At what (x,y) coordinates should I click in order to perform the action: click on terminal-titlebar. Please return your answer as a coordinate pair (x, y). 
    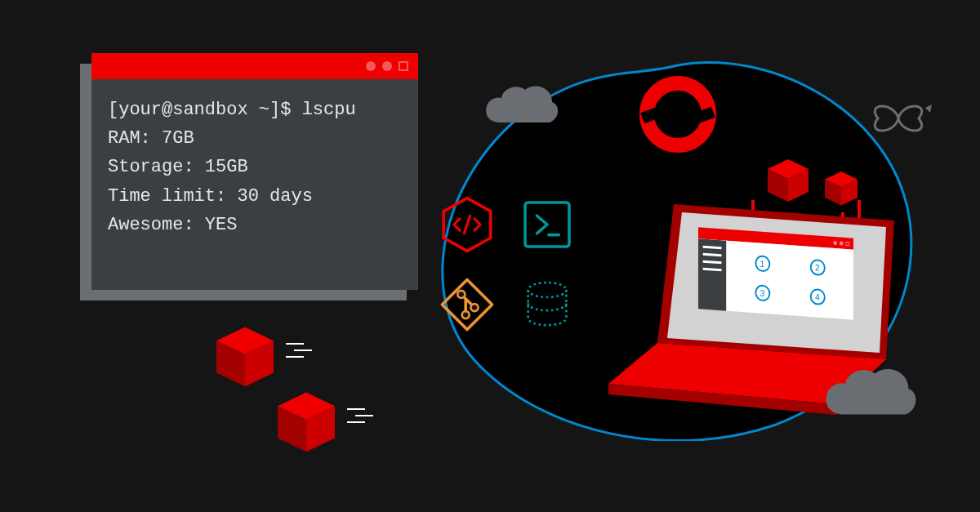
    Looking at the image, I should click on (255, 66).